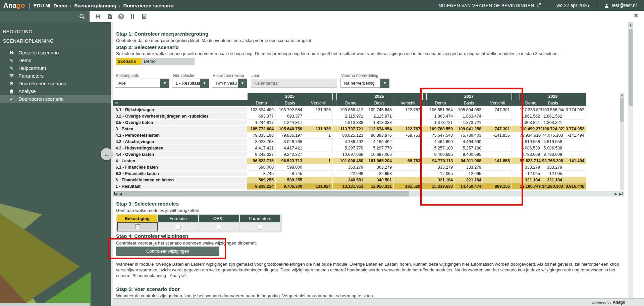 The height and width of the screenshot is (306, 644). What do you see at coordinates (441, 180) in the screenshot?
I see `cell-value: 321.184` at bounding box center [441, 180].